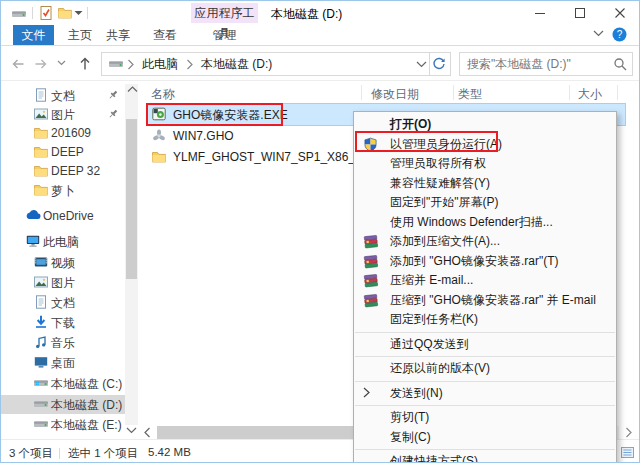 The height and width of the screenshot is (463, 640). Describe the element at coordinates (33, 241) in the screenshot. I see `computer-icon` at that location.